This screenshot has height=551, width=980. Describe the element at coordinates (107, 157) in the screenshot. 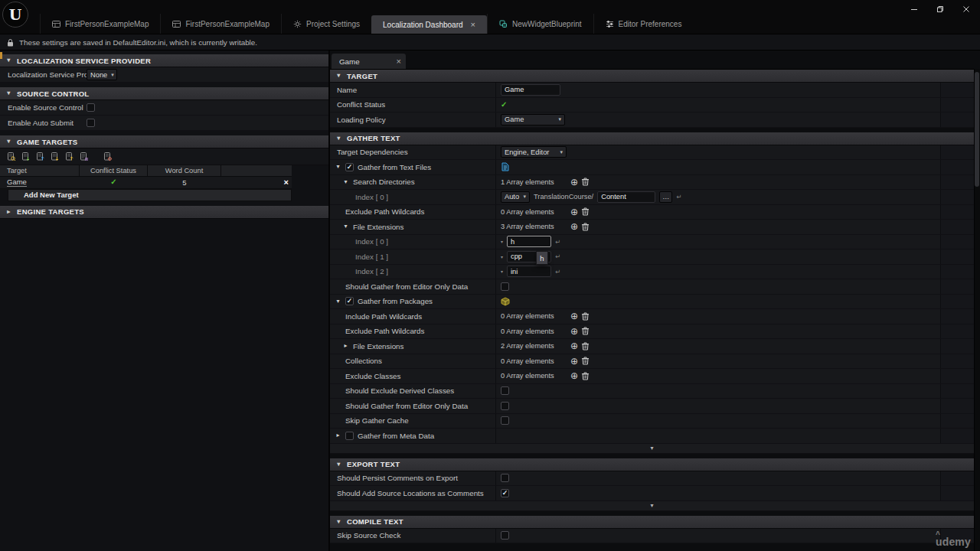

I see `compile-text-icon` at that location.